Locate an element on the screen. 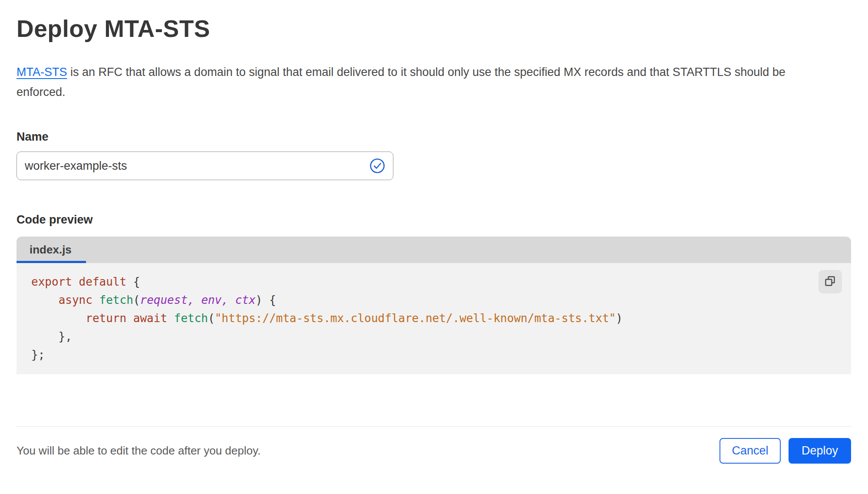 The image size is (868, 494). copy-code-button is located at coordinates (830, 282).